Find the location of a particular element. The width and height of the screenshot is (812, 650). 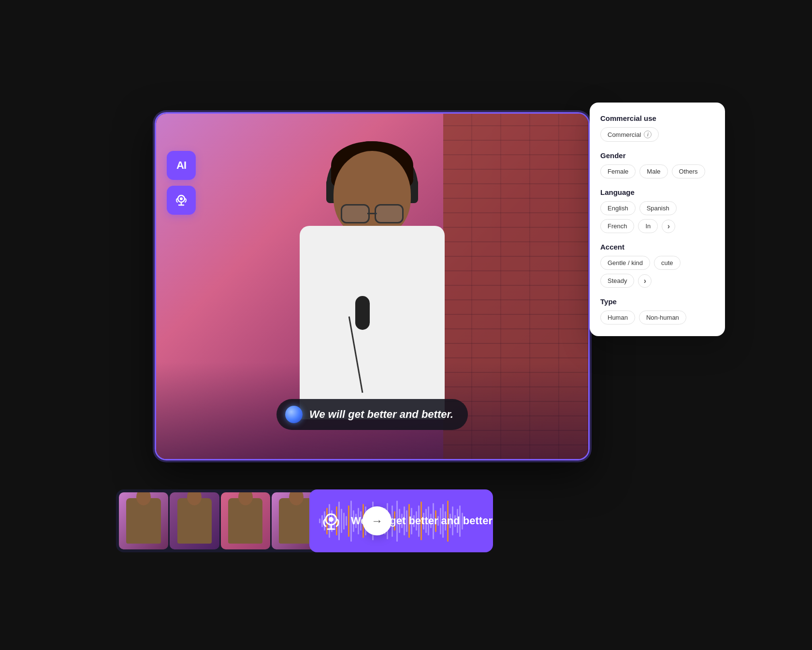

left-toolbar: AI is located at coordinates (181, 183).